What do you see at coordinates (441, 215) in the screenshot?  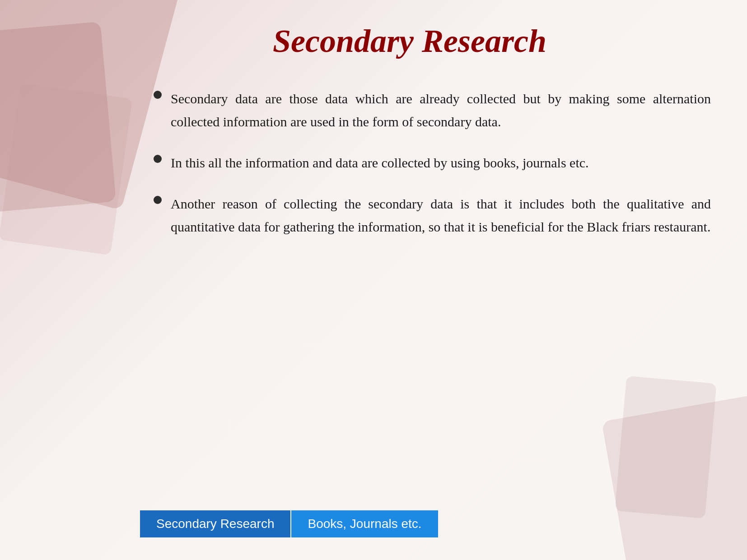 I see `bullet-text-3: Another reason of collecting the seconda…` at bounding box center [441, 215].